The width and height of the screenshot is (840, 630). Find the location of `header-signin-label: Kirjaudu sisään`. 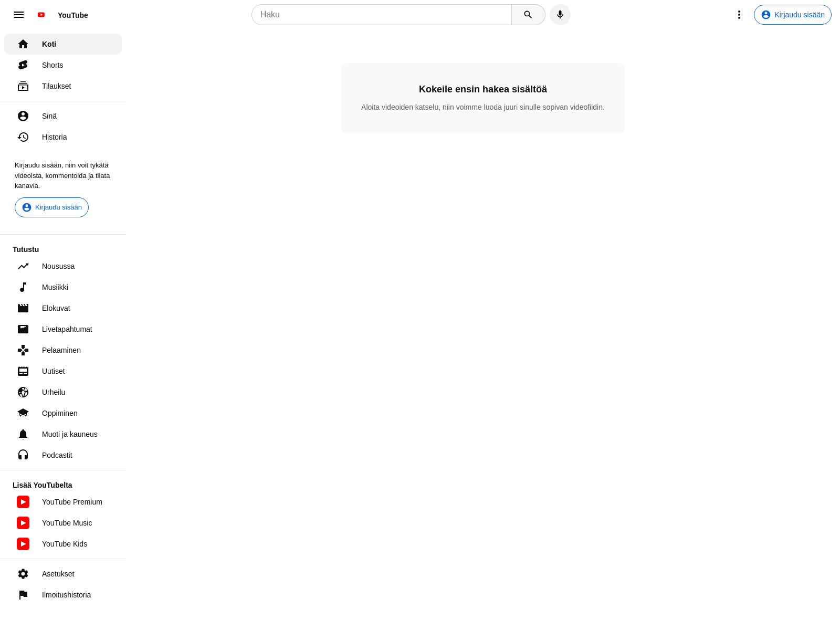

header-signin-label: Kirjaudu sisään is located at coordinates (800, 15).